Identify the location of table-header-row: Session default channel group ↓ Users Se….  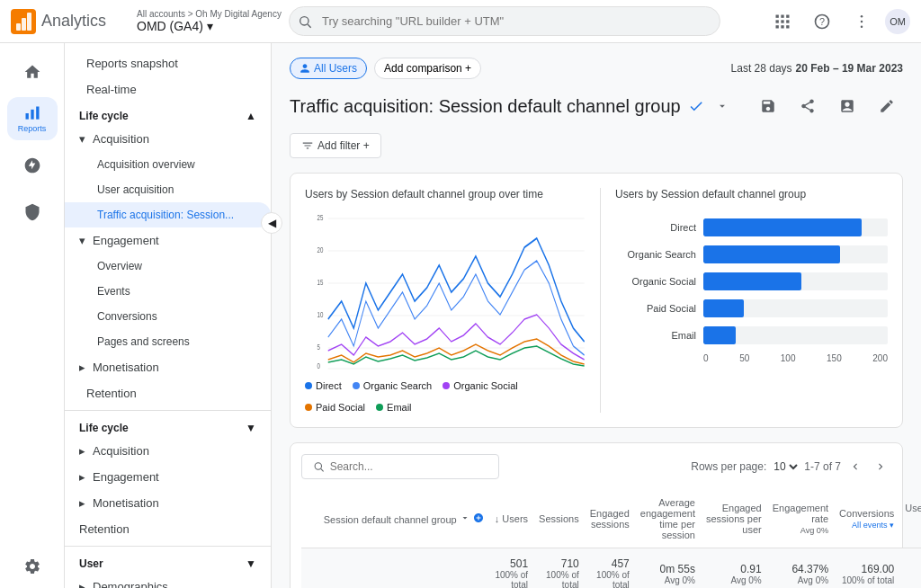
(612, 520).